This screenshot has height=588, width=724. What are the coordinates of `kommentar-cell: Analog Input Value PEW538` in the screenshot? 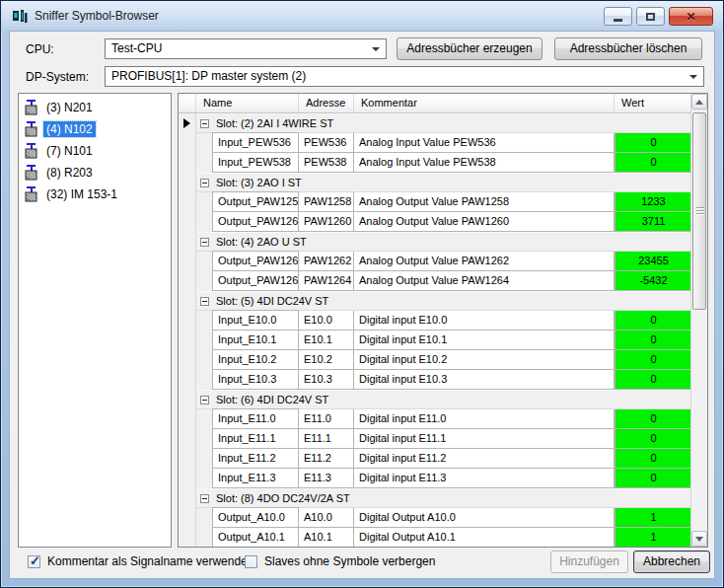 It's located at (484, 163).